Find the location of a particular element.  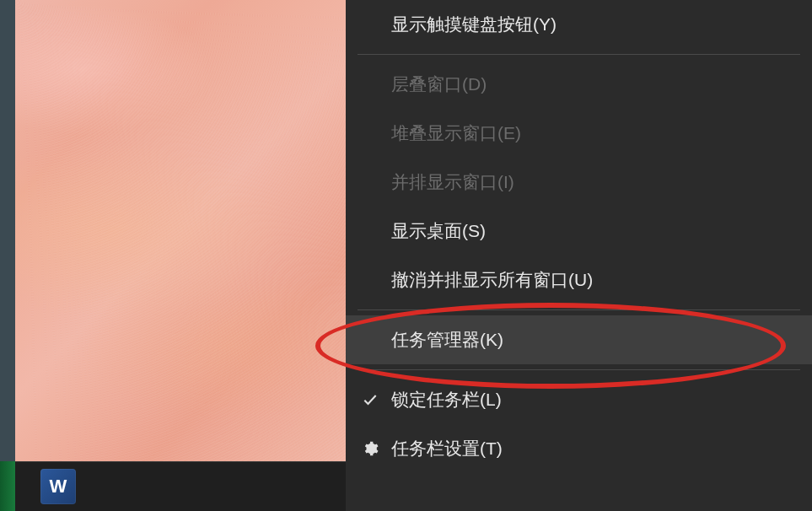

gear-icon is located at coordinates (370, 449).